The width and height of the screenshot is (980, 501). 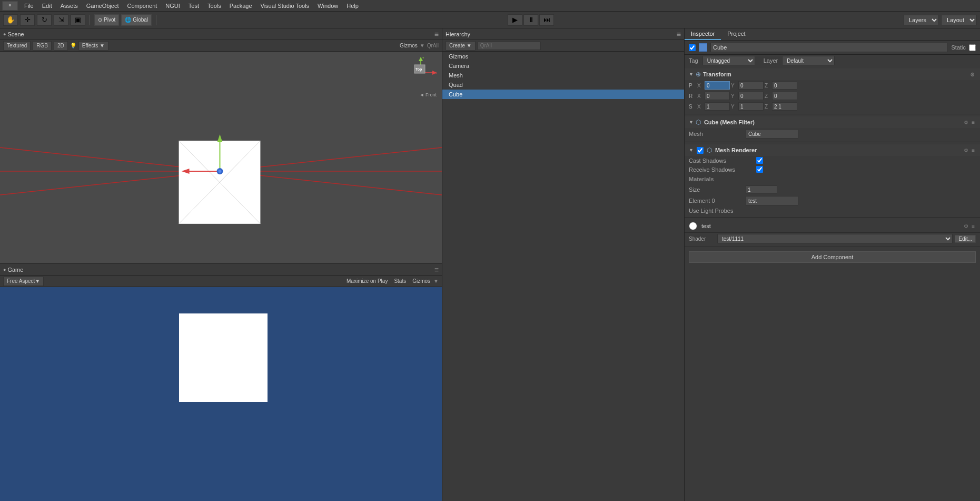 What do you see at coordinates (808, 61) in the screenshot?
I see `layer-dropdown: Default` at bounding box center [808, 61].